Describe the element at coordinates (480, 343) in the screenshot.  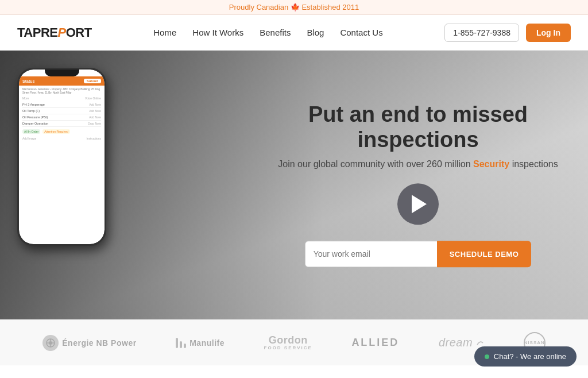
I see `dream-icon` at that location.